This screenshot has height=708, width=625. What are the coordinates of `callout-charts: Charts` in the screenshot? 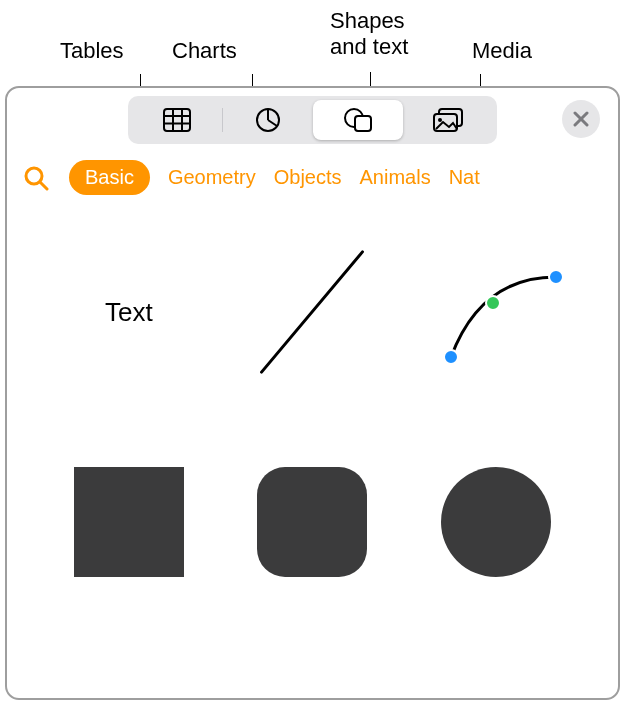 It's located at (204, 51).